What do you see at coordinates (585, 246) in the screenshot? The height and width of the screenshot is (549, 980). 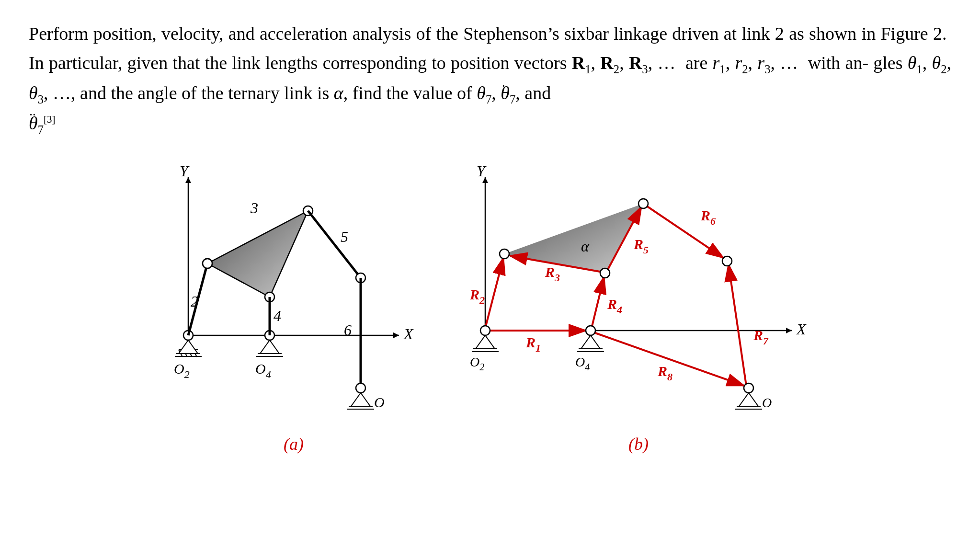 I see `svg-text: α` at bounding box center [585, 246].